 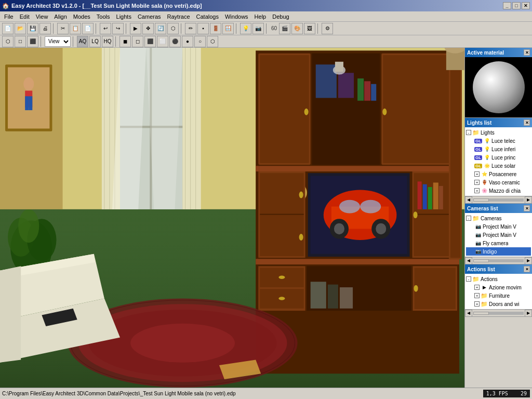 What do you see at coordinates (527, 269) in the screenshot?
I see `actions-list-close: ✕` at bounding box center [527, 269].